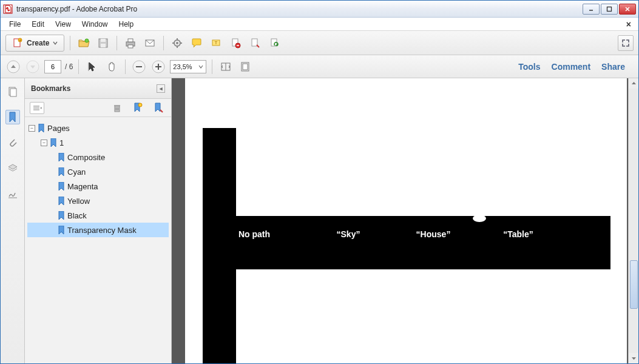 Image resolution: width=639 pixels, height=364 pixels. What do you see at coordinates (98, 143) in the screenshot?
I see `bookmark-page-1: − 1` at bounding box center [98, 143].